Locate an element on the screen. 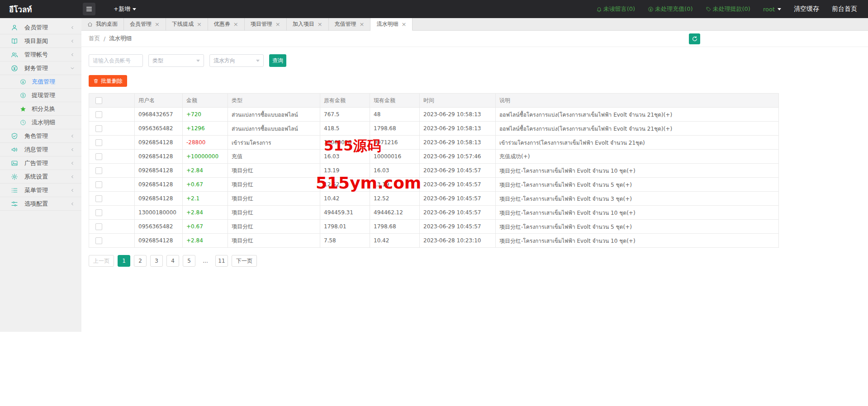 This screenshot has height=406, width=868. user-menu: root is located at coordinates (772, 9).